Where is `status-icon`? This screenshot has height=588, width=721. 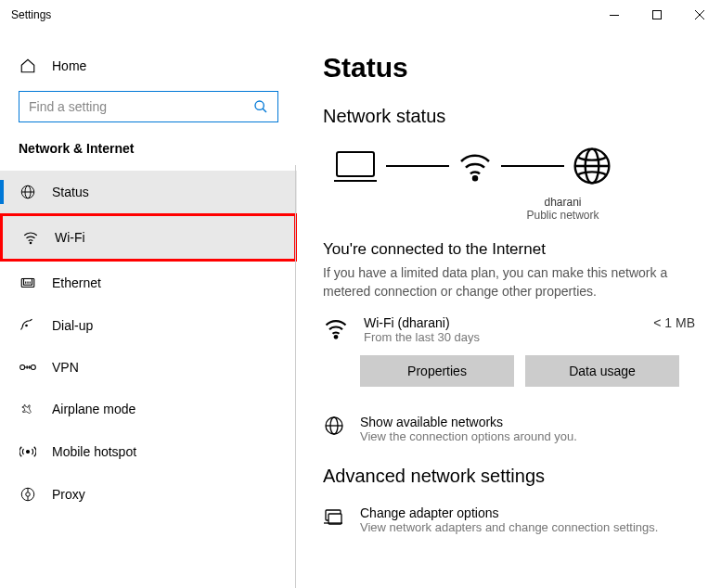 status-icon is located at coordinates (28, 192).